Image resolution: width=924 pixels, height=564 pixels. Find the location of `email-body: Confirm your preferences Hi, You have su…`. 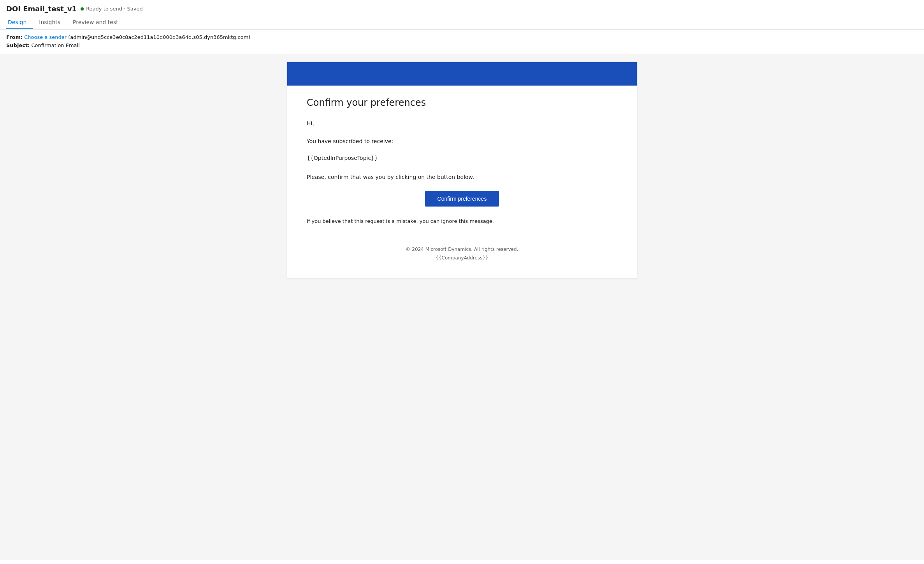

email-body: Confirm your preferences Hi, You have su… is located at coordinates (462, 182).